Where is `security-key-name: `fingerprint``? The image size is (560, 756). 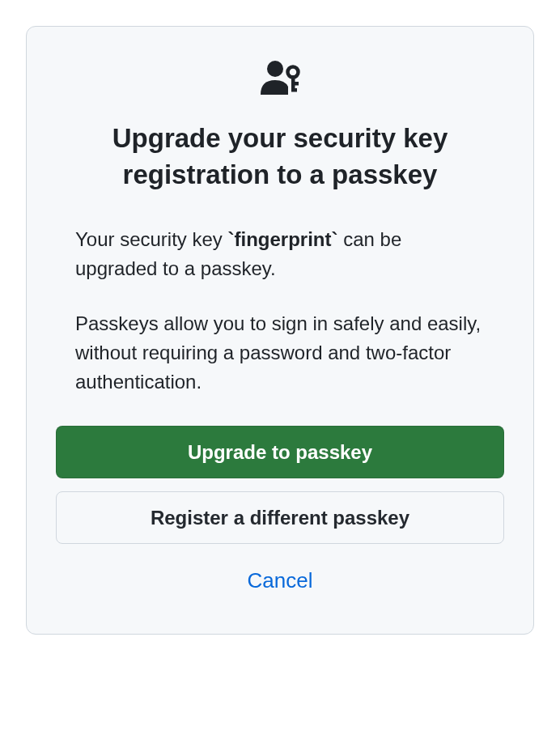
security-key-name: `fingerprint` is located at coordinates (283, 240).